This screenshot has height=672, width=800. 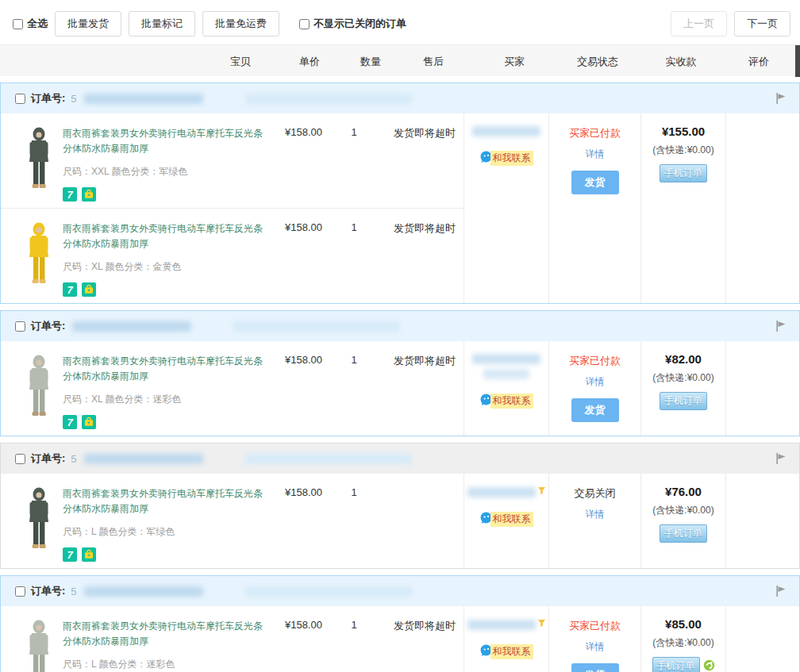 I want to click on amount-cell: ¥155.00(含快递:¥0.00)手机订单, so click(x=683, y=208).